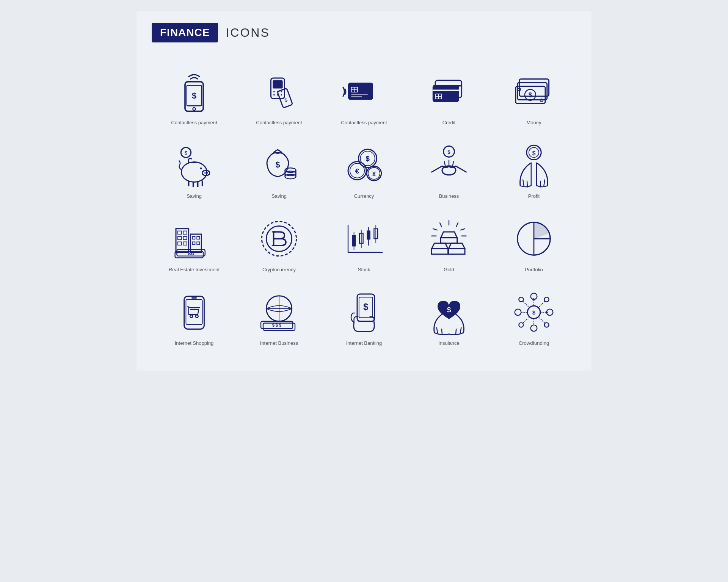  Describe the element at coordinates (534, 96) in the screenshot. I see `icon-item-money: $ Money` at that location.